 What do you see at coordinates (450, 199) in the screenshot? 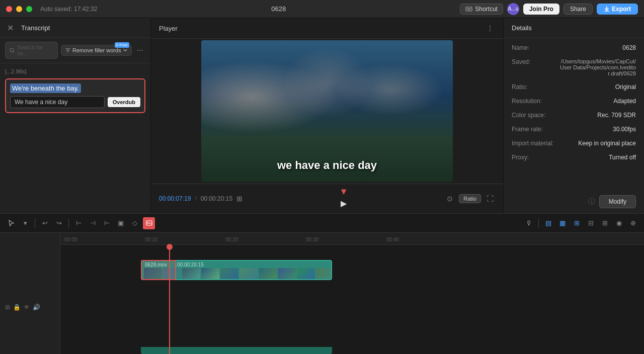
I see `screenshot-icon: ⊙` at bounding box center [450, 199].